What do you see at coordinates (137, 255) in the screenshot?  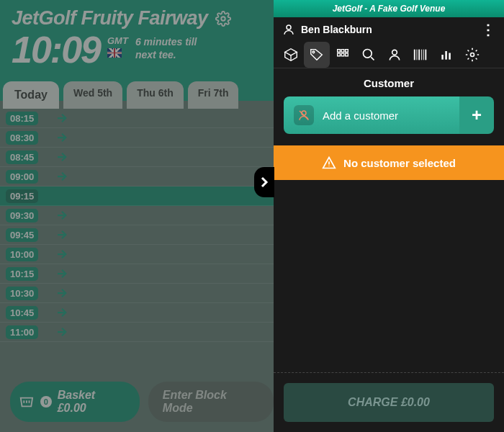 I see `time-slot: 10:00` at bounding box center [137, 255].